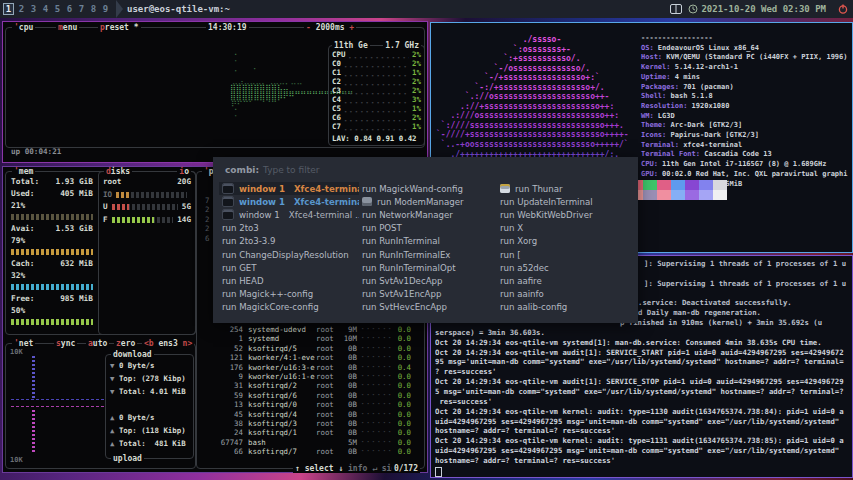  What do you see at coordinates (565, 242) in the screenshot?
I see `launcher-item: run Xorg` at bounding box center [565, 242].